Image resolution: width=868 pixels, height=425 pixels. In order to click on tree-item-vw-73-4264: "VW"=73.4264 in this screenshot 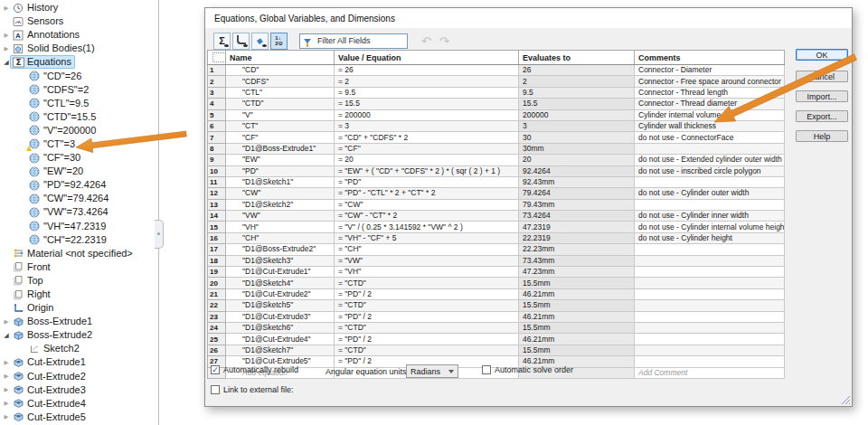, I will do `click(80, 212)`.